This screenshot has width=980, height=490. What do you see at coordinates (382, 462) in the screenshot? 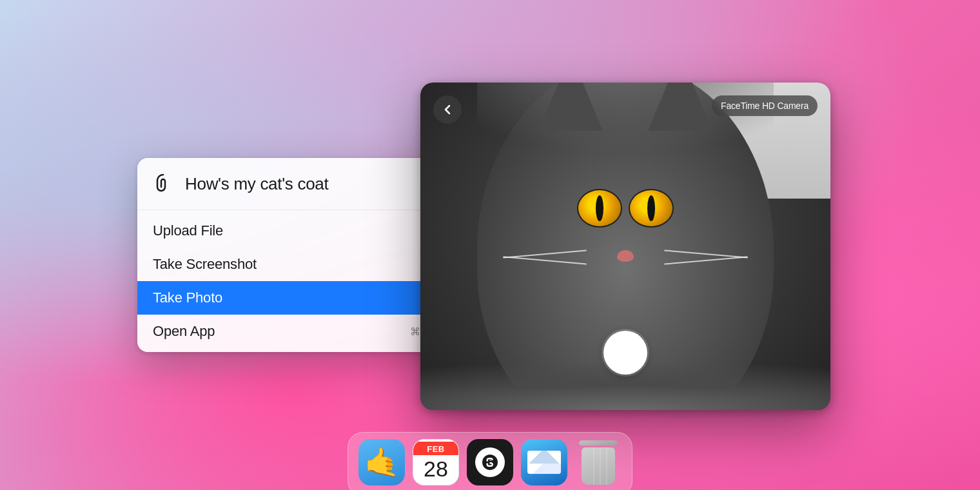
I see `dock-item-finder` at bounding box center [382, 462].